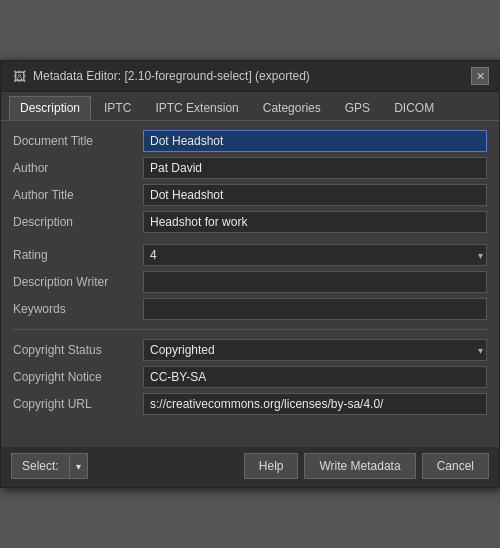 The image size is (500, 548). Describe the element at coordinates (315, 350) in the screenshot. I see `copyright-status-select-wrapper: Unknown Copyrighted Public Domain ▾` at that location.